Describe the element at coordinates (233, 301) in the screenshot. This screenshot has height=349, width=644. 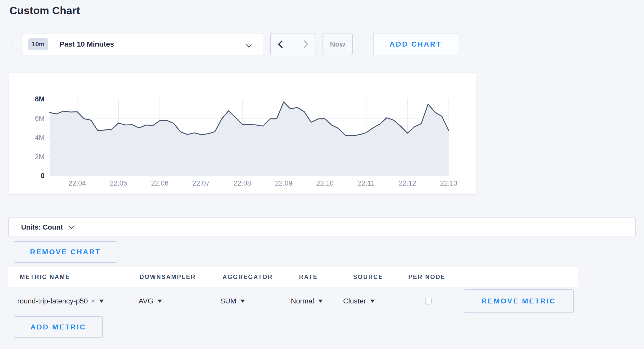
I see `aggregator-dropdown: SUM` at that location.